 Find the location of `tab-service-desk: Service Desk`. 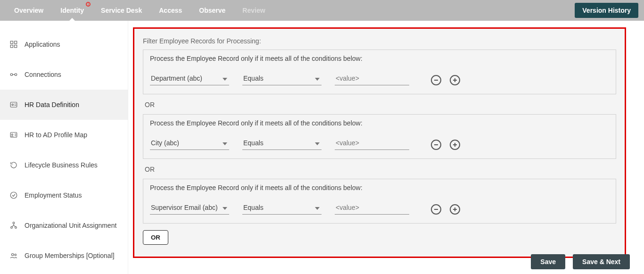

tab-service-desk: Service Desk is located at coordinates (122, 10).